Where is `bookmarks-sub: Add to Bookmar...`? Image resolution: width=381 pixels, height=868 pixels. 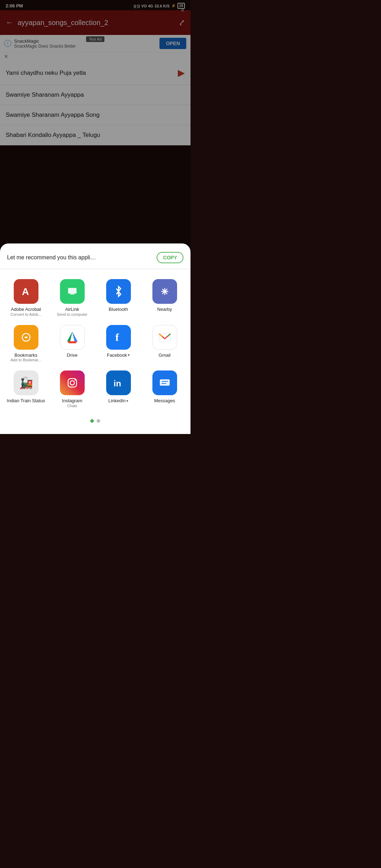
bookmarks-sub: Add to Bookmar... is located at coordinates (26, 360).